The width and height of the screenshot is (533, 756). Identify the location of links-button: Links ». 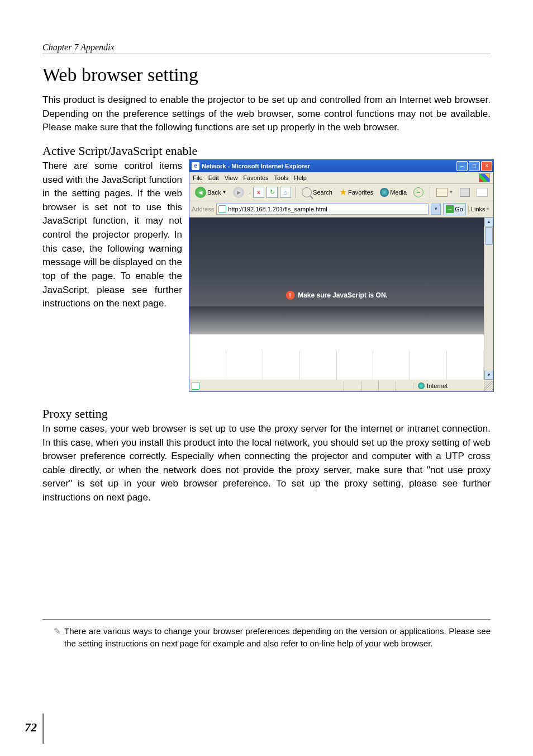
(479, 209).